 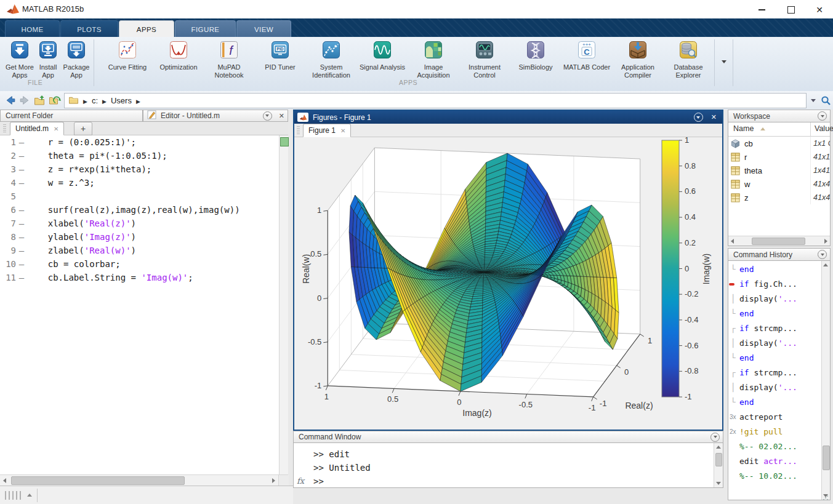 I want to click on console-line: >> edit, so click(x=509, y=454).